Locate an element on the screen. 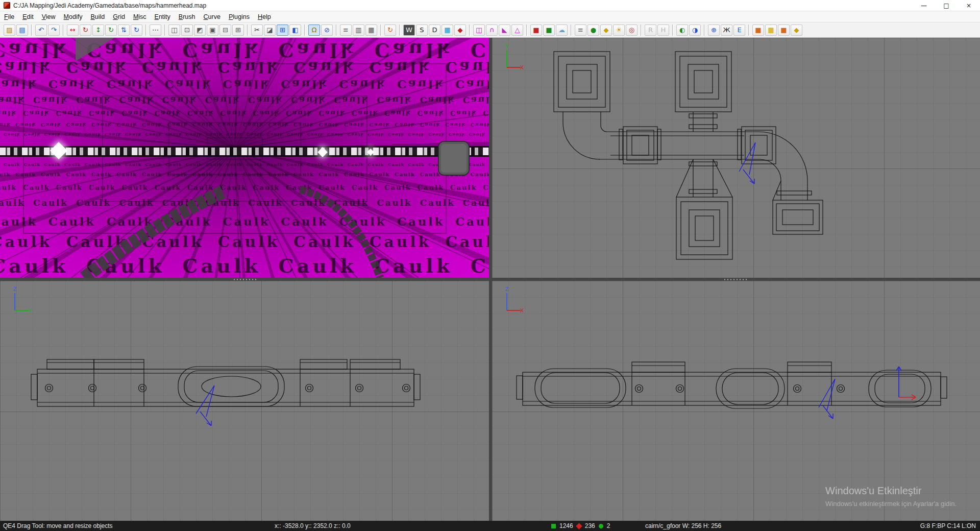 The image size is (980, 531). prtview-icon: ■ is located at coordinates (784, 30).